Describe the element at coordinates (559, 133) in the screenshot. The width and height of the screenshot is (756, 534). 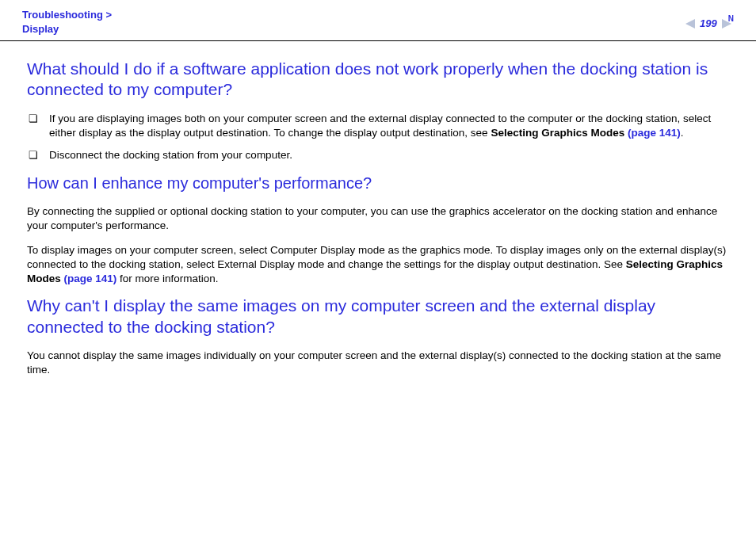
I see `bold-text: Selecting Graphics Modes` at that location.